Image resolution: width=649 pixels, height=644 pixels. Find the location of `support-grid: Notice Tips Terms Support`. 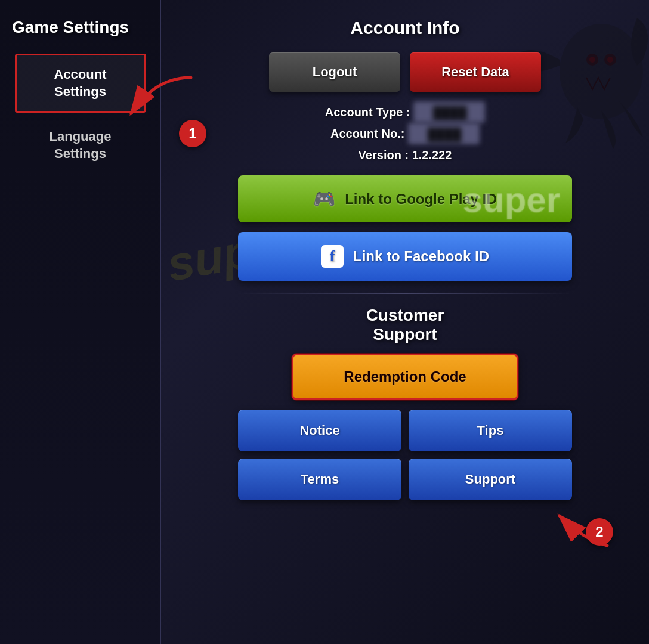

support-grid: Notice Tips Terms Support is located at coordinates (405, 455).